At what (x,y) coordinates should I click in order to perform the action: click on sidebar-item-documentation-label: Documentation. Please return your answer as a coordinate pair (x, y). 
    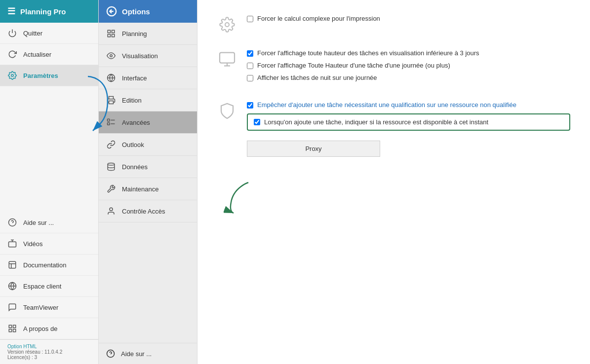
    Looking at the image, I should click on (44, 265).